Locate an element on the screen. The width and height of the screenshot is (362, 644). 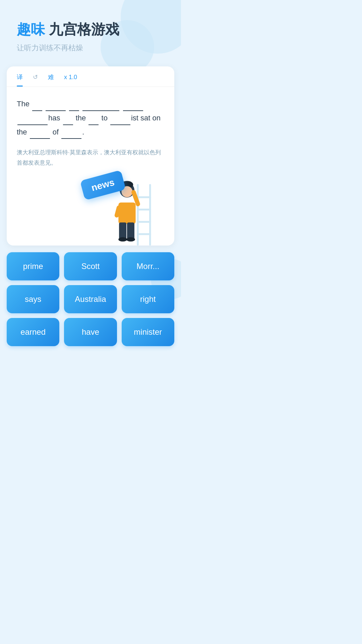
main-card: 译 ↺ 难 x 1.0 The has the to ist sat on th… is located at coordinates (90, 156).